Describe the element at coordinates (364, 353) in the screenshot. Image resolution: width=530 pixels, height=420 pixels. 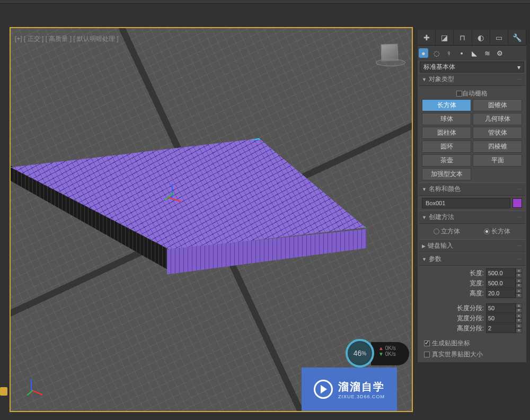
I see `percent-suffix: %` at that location.